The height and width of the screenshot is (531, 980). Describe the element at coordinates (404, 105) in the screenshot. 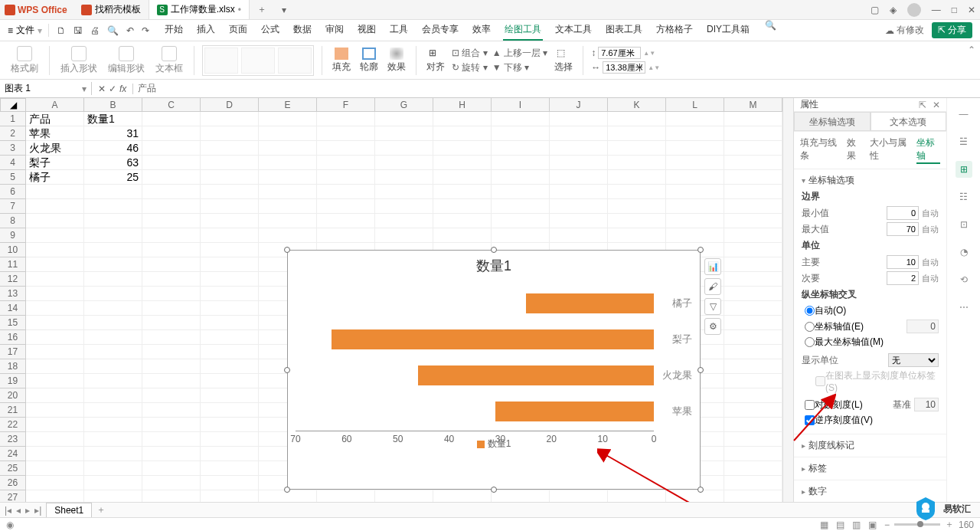

I see `col-header: G` at that location.